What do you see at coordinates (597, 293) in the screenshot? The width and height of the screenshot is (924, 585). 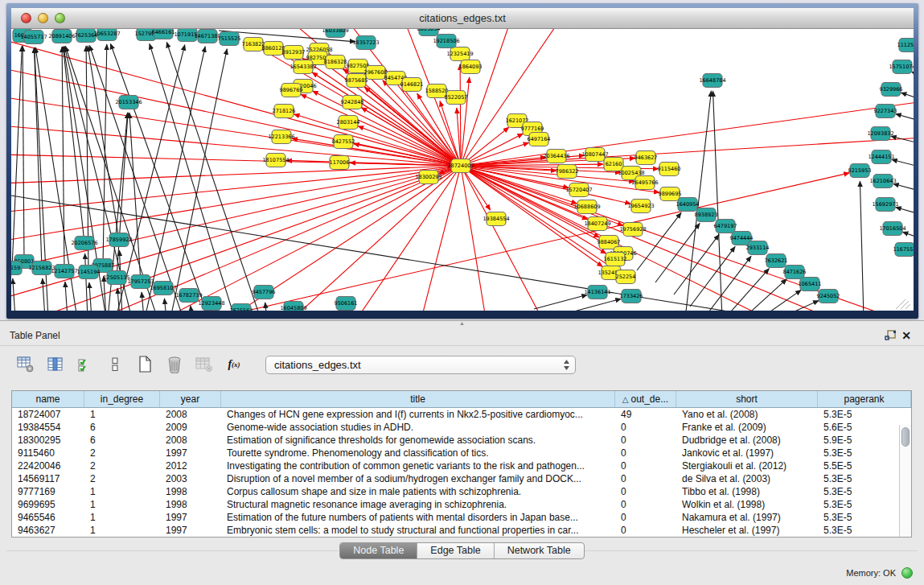 I see `network-node: 14136141` at bounding box center [597, 293].